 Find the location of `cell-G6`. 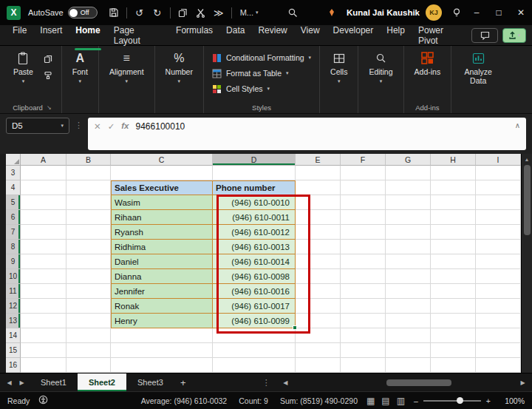

cell-G6 is located at coordinates (408, 217).